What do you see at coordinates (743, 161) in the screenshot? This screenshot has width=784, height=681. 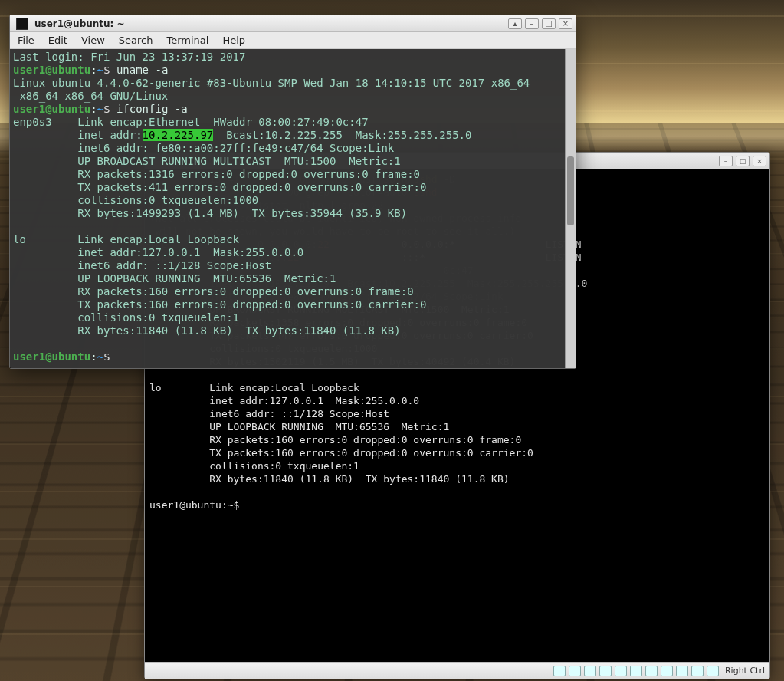 I see `back-max-button: □` at bounding box center [743, 161].